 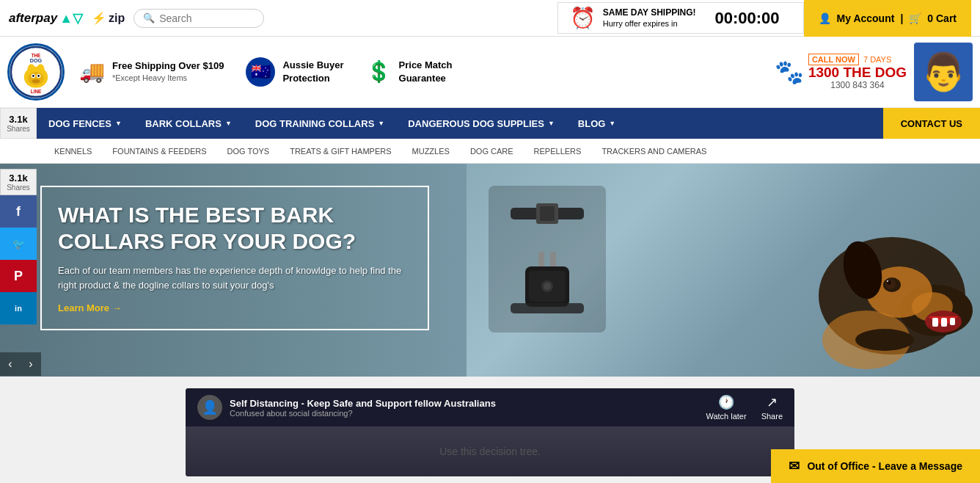 I want to click on nav-bar: 3.1k Shares DOG FENCES ▼ BARK COLLARS ▼ …, so click(x=490, y=123).